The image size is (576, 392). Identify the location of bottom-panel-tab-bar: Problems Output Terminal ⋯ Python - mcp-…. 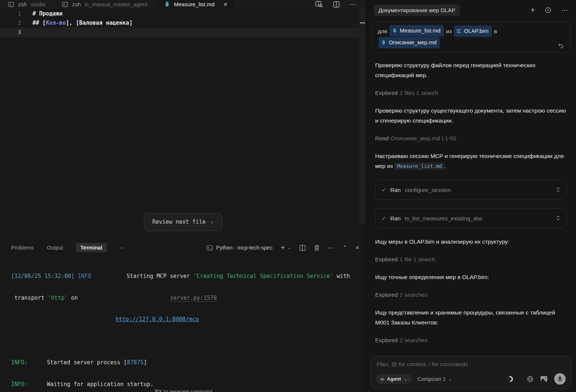
(183, 248).